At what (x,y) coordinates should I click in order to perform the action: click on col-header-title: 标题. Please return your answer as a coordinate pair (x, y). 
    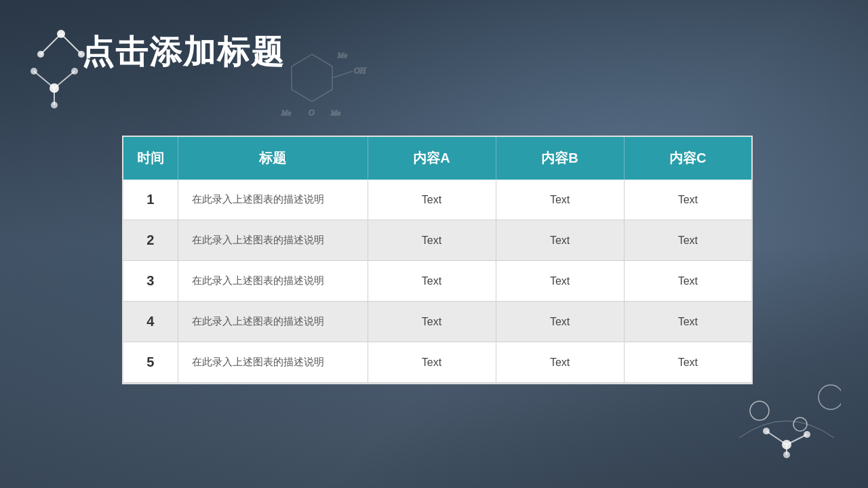
    Looking at the image, I should click on (273, 159).